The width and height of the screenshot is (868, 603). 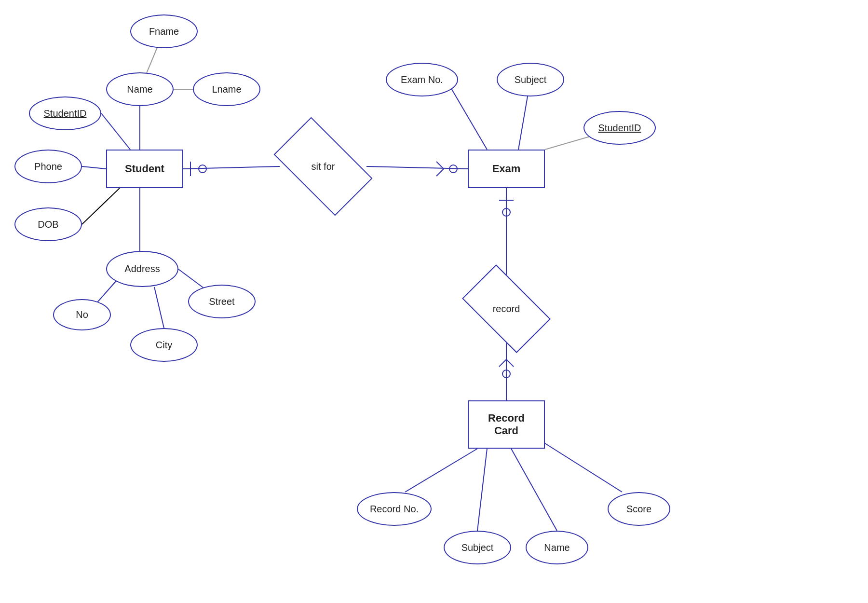 I want to click on ellipse-name-rc: Name, so click(x=557, y=548).